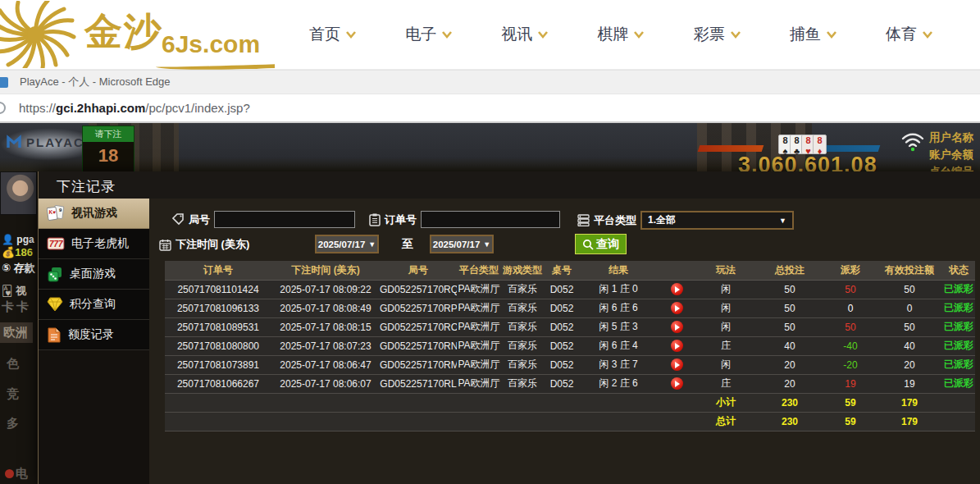 This screenshot has width=980, height=484. I want to click on nav-item-slots: 电子, so click(428, 34).